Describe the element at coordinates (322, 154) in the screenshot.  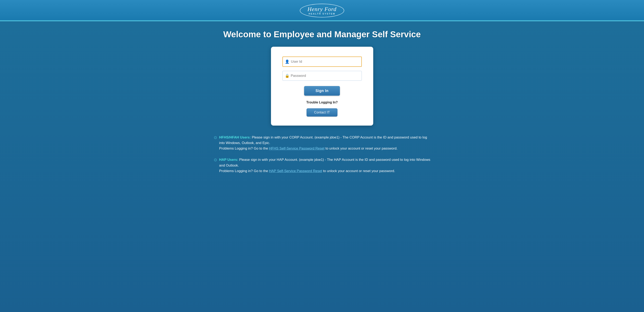
I see `info-section: ⊙ HFHS/HFAH Users: Please sign in with y…` at that location.